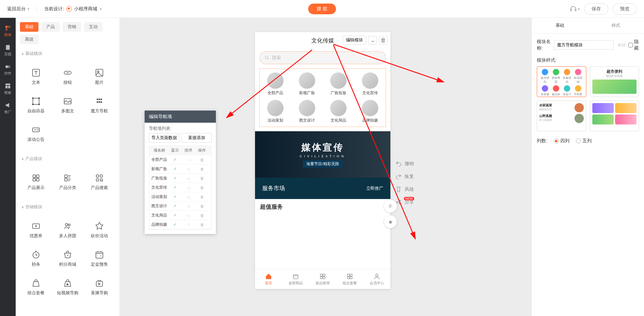  What do you see at coordinates (8, 89) in the screenshot?
I see `rail-templates: 模板` at bounding box center [8, 89].